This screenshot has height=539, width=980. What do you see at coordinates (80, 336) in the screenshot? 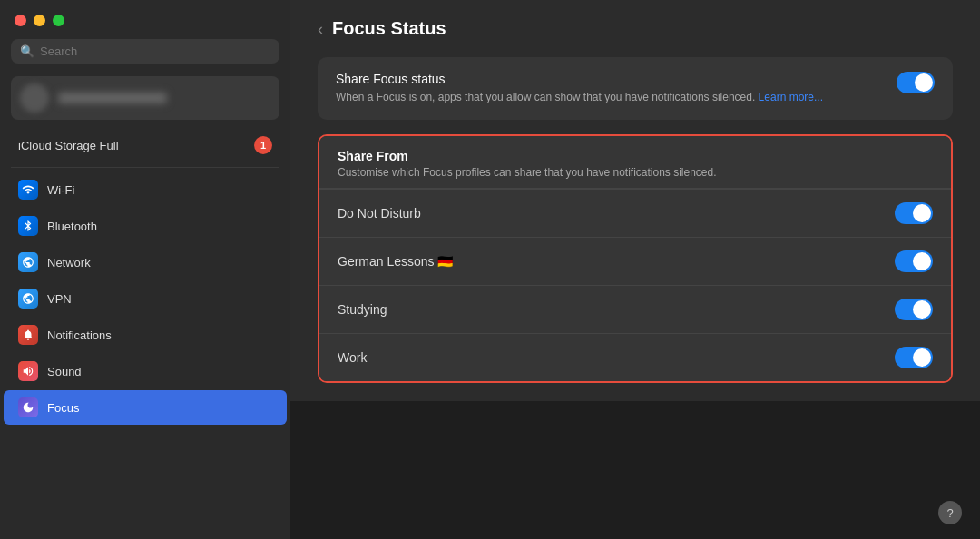
I see `sidebar-label-notifications: Notifications` at bounding box center [80, 336].